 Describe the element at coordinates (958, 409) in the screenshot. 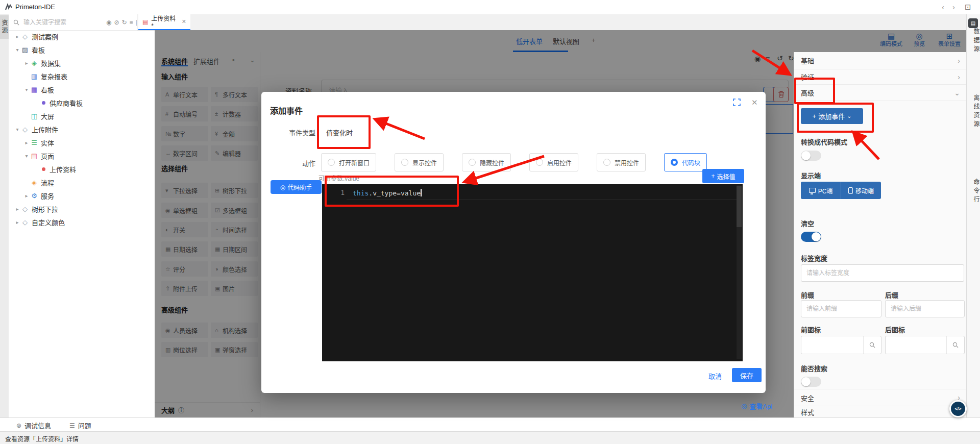

I see `code-helper-badge: </>` at that location.